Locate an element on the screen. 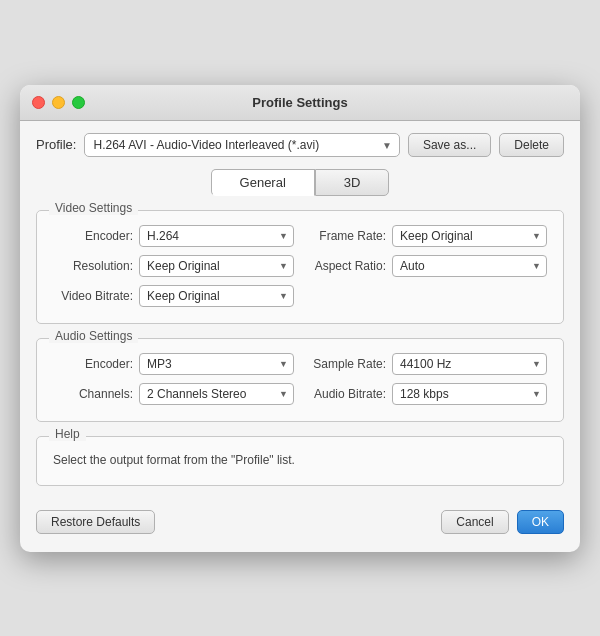 The height and width of the screenshot is (636, 600). audio-settings-section: Audio Settings Encoder: MP3 ▼ Sample Rat… is located at coordinates (300, 380).